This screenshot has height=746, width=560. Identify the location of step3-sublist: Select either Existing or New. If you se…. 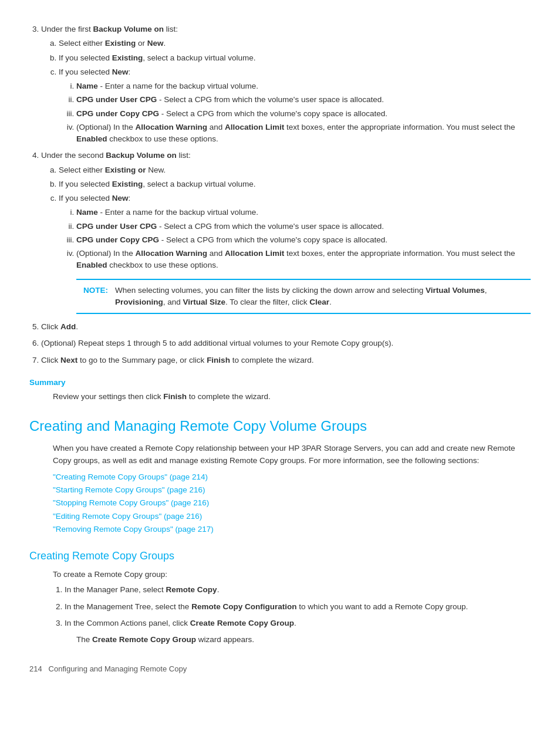
(295, 92).